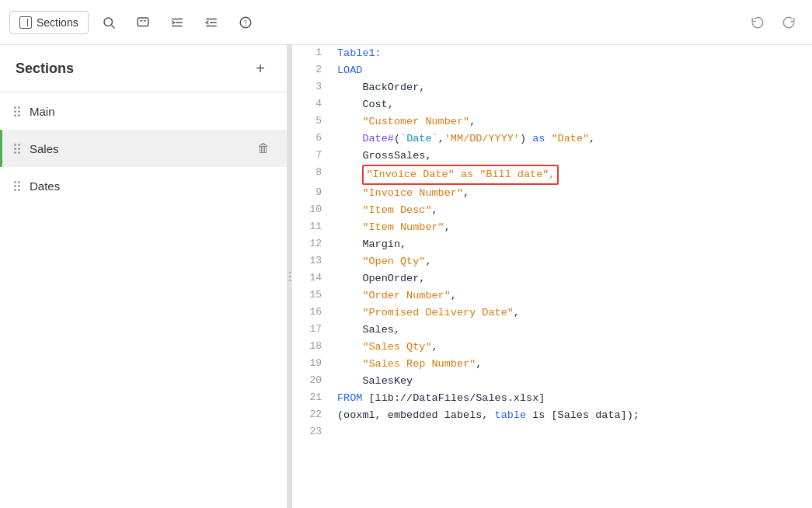 This screenshot has height=508, width=812. Describe the element at coordinates (312, 279) in the screenshot. I see `line-num-14: 14` at that location.